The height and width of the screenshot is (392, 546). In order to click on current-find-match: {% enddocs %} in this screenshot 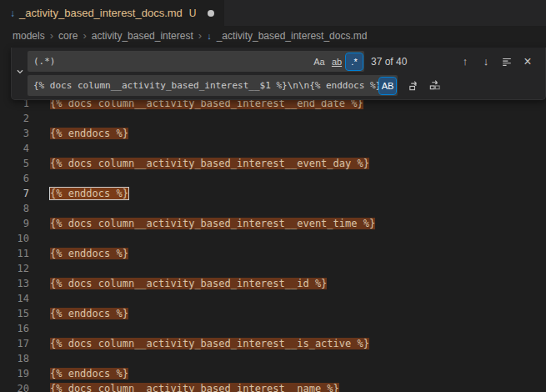, I will do `click(89, 193)`.